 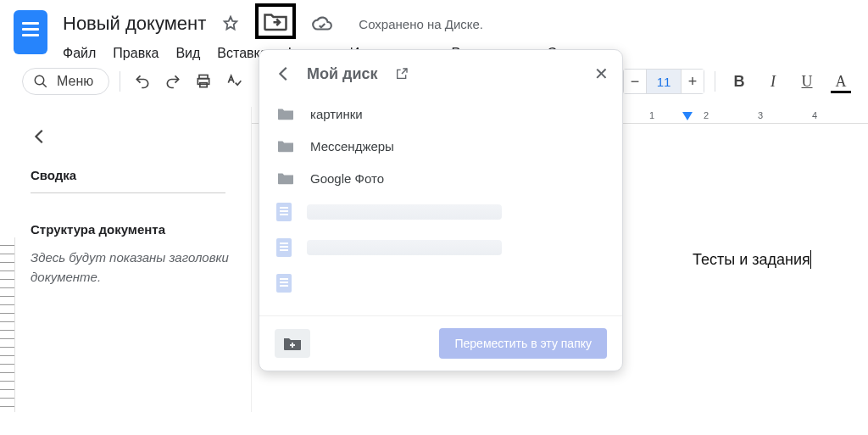 What do you see at coordinates (760, 115) in the screenshot?
I see `ruler-tick: 3` at bounding box center [760, 115].